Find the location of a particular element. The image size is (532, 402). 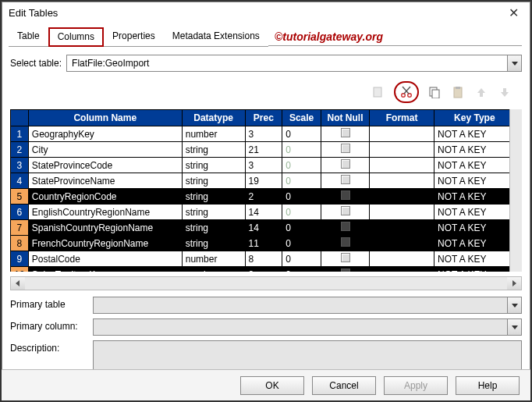

cell-prec: 21 is located at coordinates (264, 150).